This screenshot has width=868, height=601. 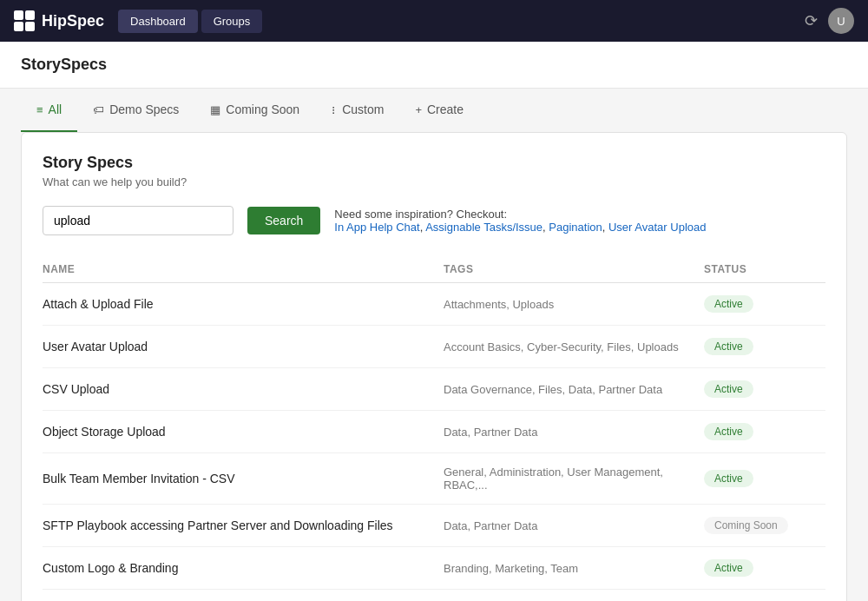 What do you see at coordinates (255, 110) in the screenshot?
I see `tab-coming-soon: ▦ Coming Soon` at bounding box center [255, 110].